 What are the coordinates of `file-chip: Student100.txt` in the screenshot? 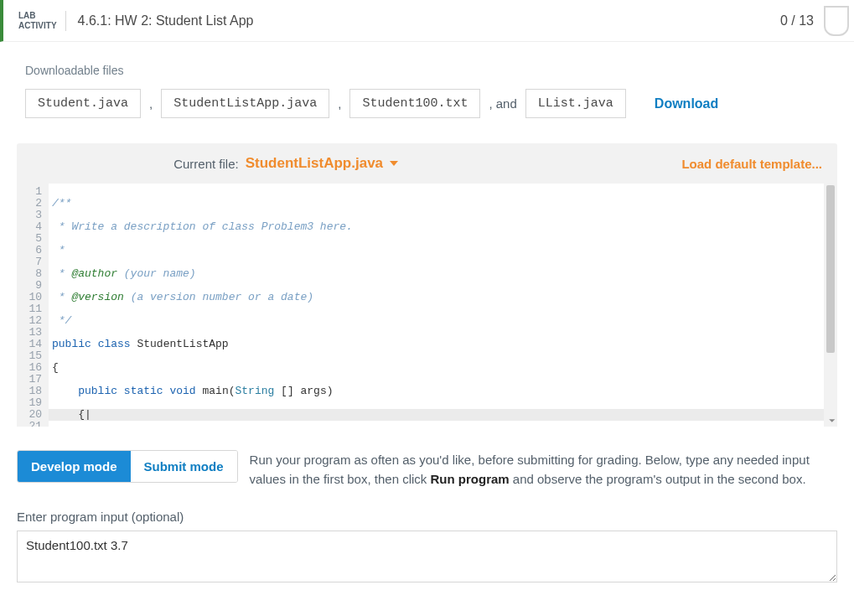 It's located at (415, 104).